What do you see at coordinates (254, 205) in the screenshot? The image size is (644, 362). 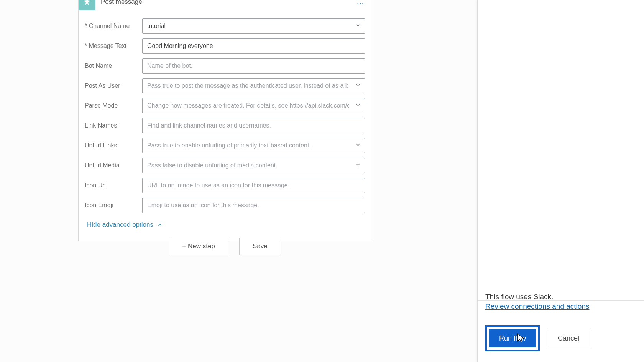 I see `icon-emoji-input` at bounding box center [254, 205].